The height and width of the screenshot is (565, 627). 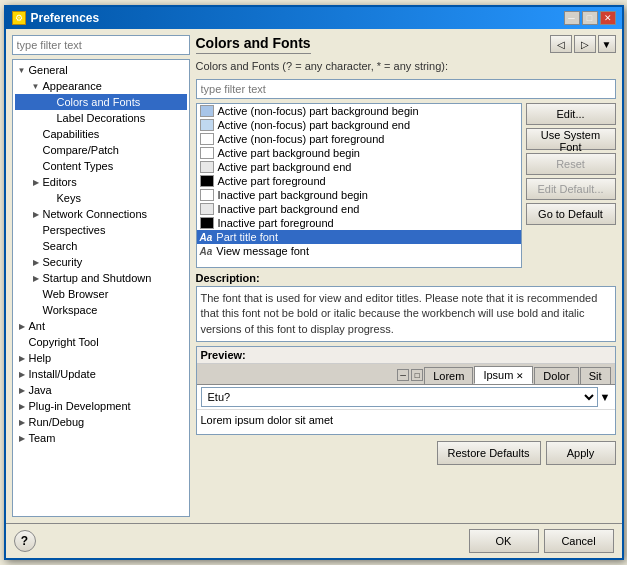 I want to click on tree-expand-icon-java: ▶, so click(x=22, y=390).